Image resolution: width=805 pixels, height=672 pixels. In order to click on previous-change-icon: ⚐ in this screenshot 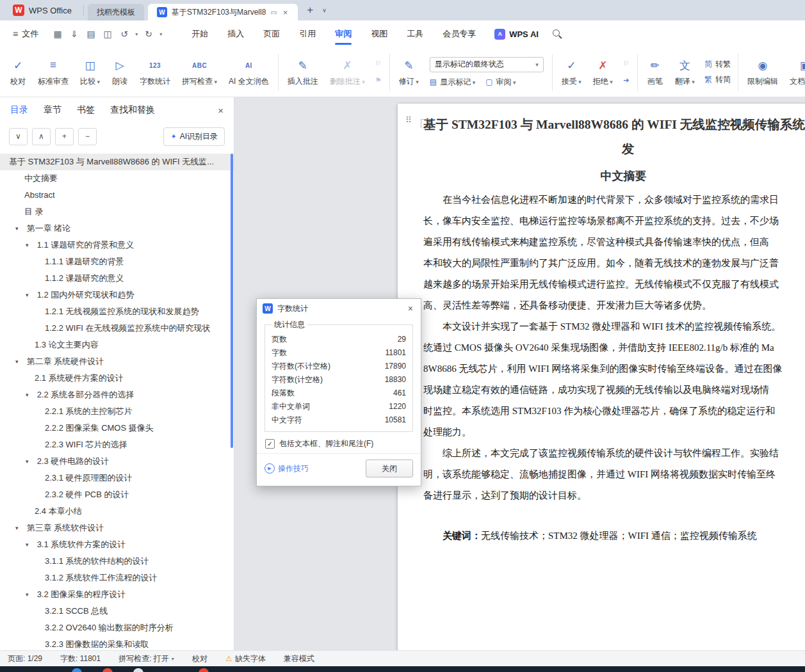, I will do `click(626, 64)`.